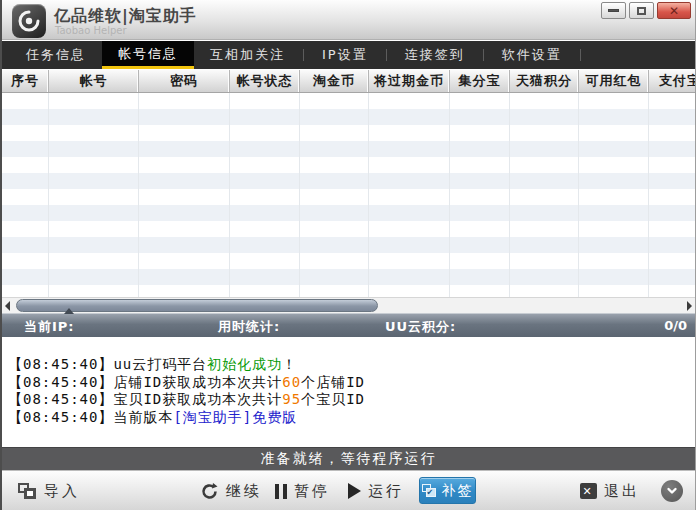 This screenshot has height=510, width=696. I want to click on tab-connect-signin: 连接签到, so click(435, 55).